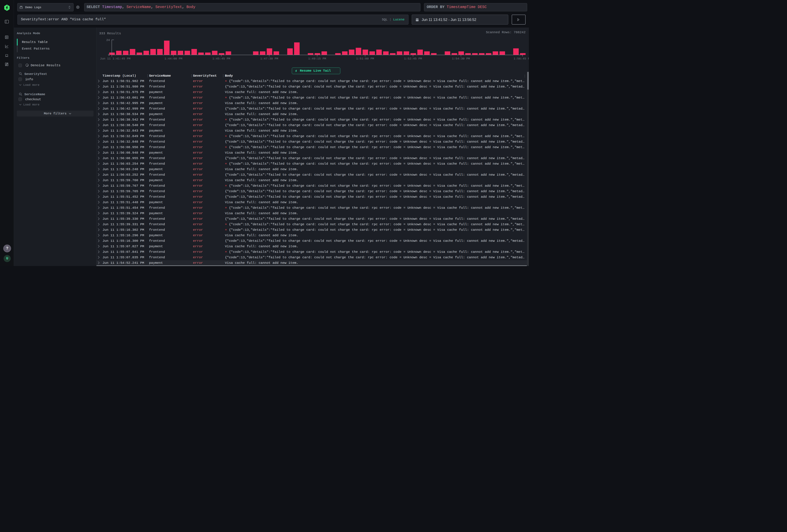 The width and height of the screenshot is (787, 532). What do you see at coordinates (269, 59) in the screenshot?
I see `svg-text: 1:47:30 PM` at bounding box center [269, 59].